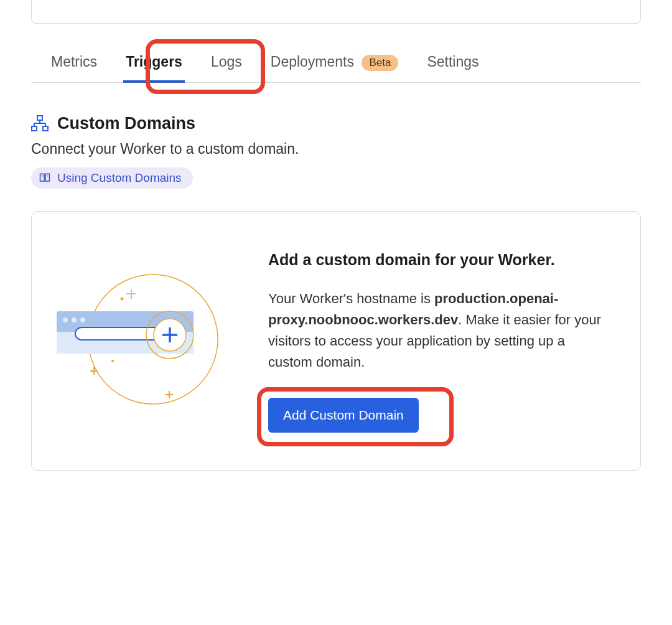 Image resolution: width=672 pixels, height=625 pixels. Describe the element at coordinates (336, 123) in the screenshot. I see `section-header: Custom Domains` at that location.